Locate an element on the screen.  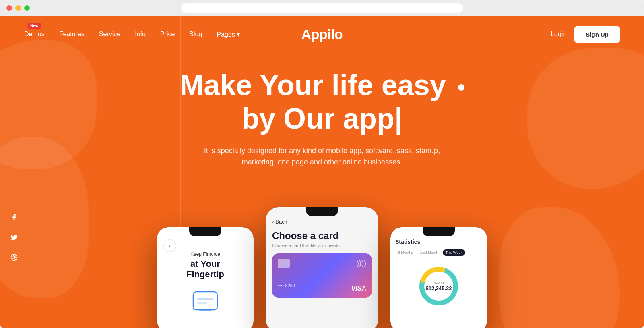
tab-thisweek: This Week is located at coordinates (454, 253).